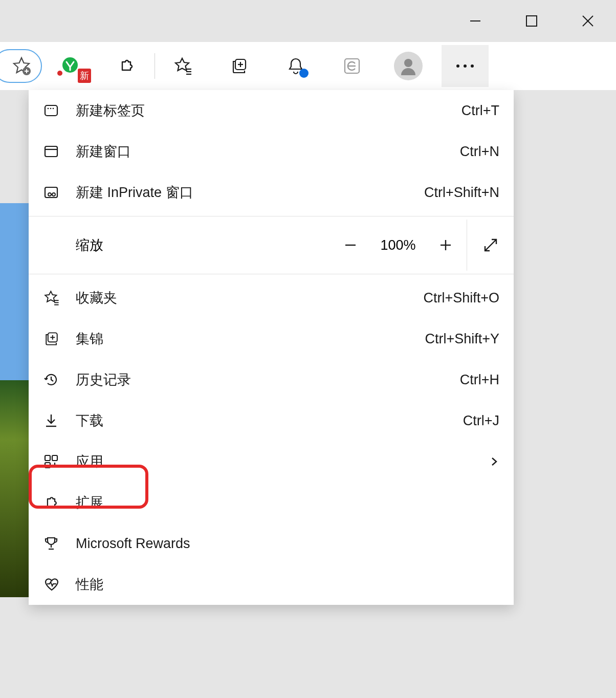 This screenshot has width=616, height=698. I want to click on menu-shortcut: Ctrl+T, so click(480, 111).